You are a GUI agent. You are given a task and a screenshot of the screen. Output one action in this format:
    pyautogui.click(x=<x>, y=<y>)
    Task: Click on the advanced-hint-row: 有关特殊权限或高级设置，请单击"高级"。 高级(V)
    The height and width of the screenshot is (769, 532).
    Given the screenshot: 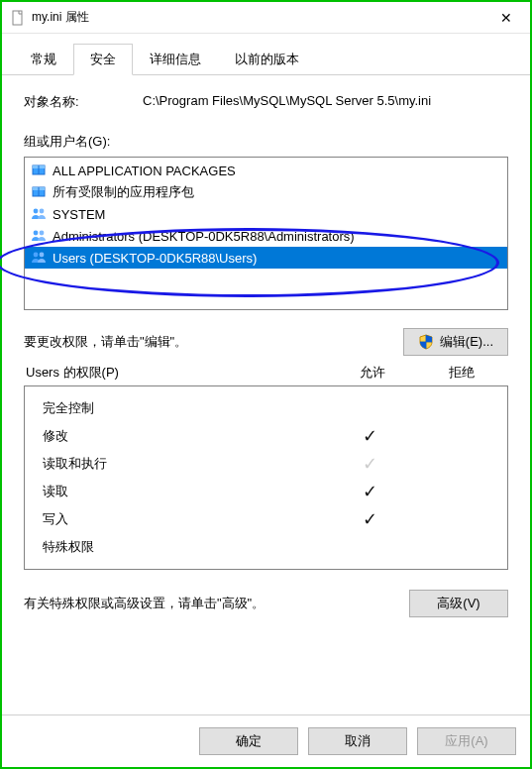 What is the action you would take?
    pyautogui.click(x=266, y=604)
    